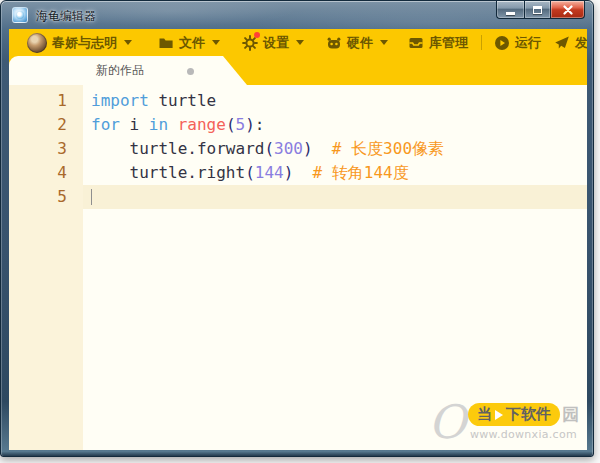 The image size is (600, 463). I want to click on code-line, so click(335, 197).